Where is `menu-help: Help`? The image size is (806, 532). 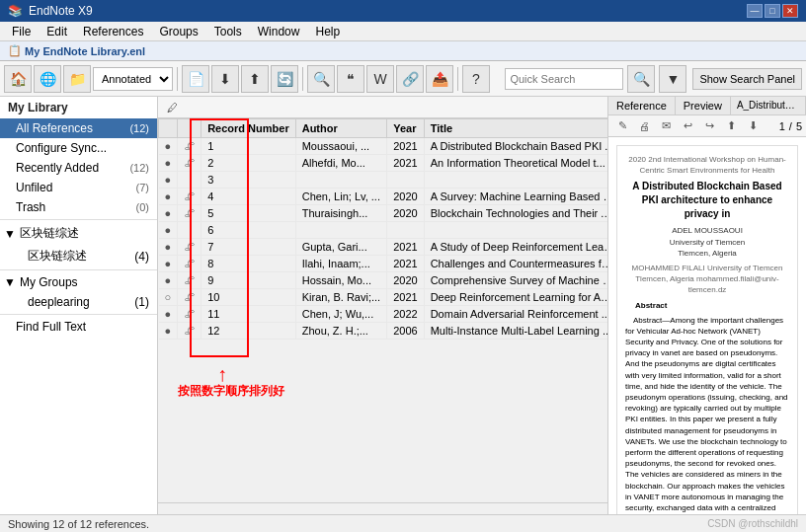
menu-help: Help is located at coordinates (328, 32).